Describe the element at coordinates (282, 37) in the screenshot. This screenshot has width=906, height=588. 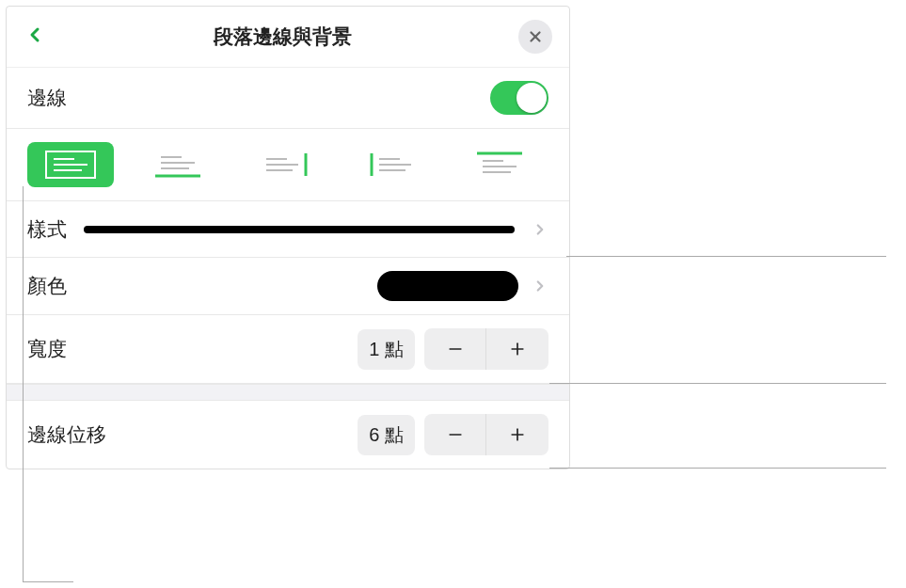
I see `panel-title: 段落邊線與背景` at that location.